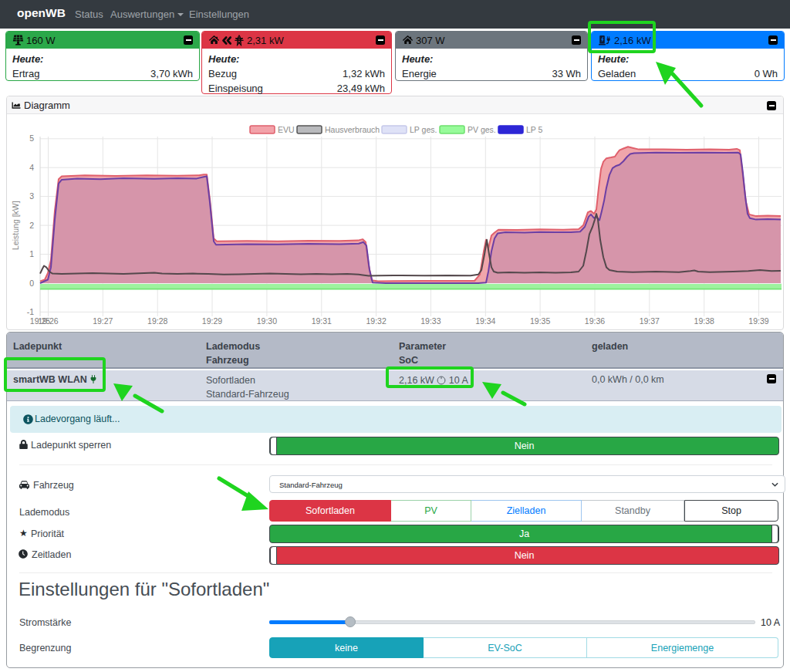 This screenshot has height=672, width=790. Describe the element at coordinates (31, 312) in the screenshot. I see `svg-text: -1` at that location.